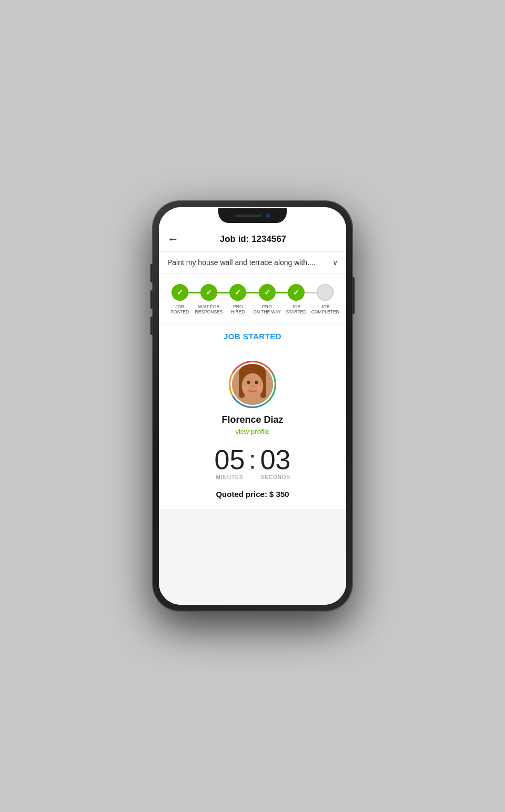 This screenshot has height=812, width=505. Describe the element at coordinates (335, 262) in the screenshot. I see `chevron-down-icon: ∨` at that location.